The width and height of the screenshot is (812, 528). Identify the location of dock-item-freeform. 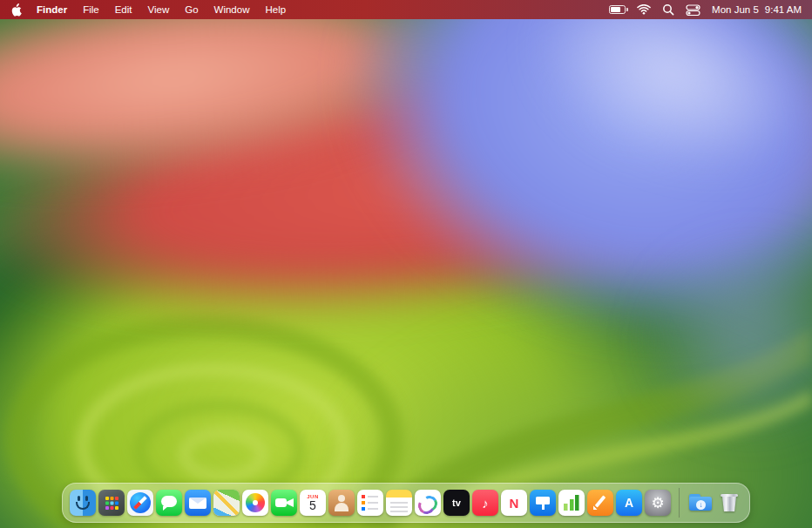
(428, 503).